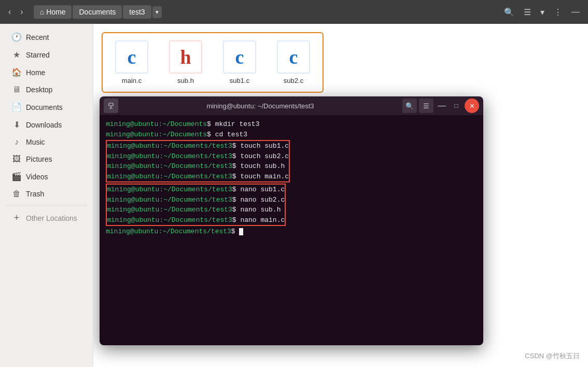 Image resolution: width=588 pixels, height=367 pixels. What do you see at coordinates (198, 177) in the screenshot?
I see `terminal-line-6: mining@ubuntu:~/Documents/test3$ touch m…` at bounding box center [198, 177].